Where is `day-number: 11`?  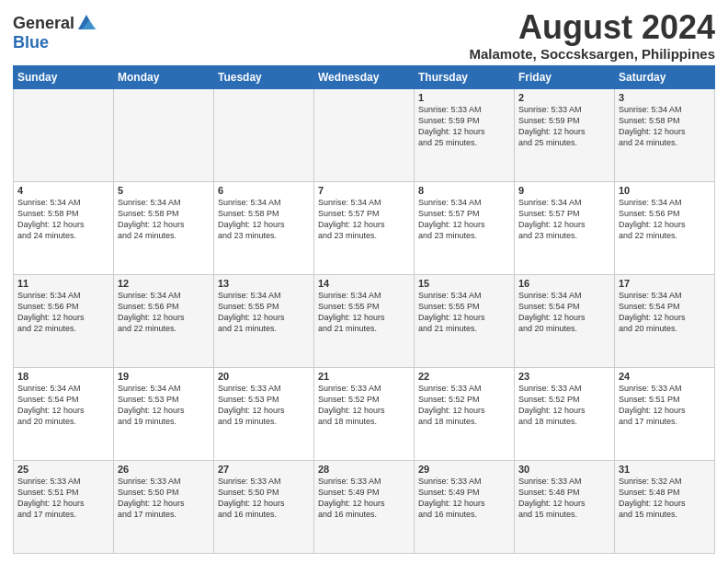 day-number: 11 is located at coordinates (63, 283).